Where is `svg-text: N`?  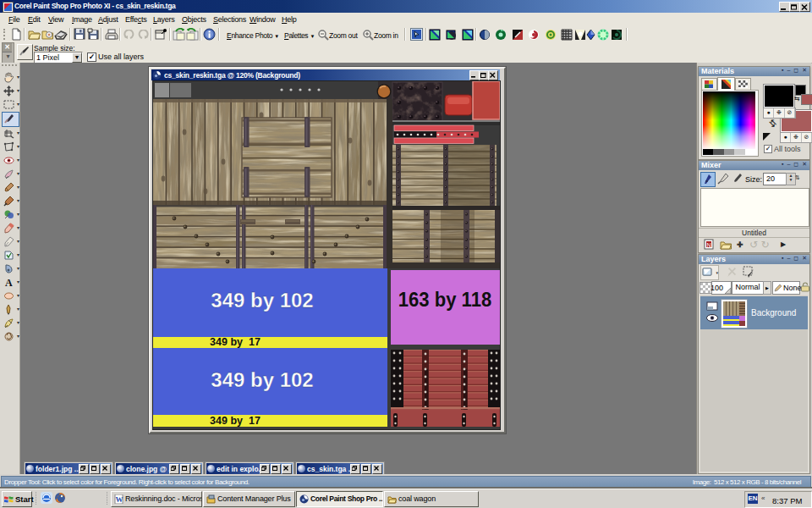 svg-text: N is located at coordinates (709, 246).